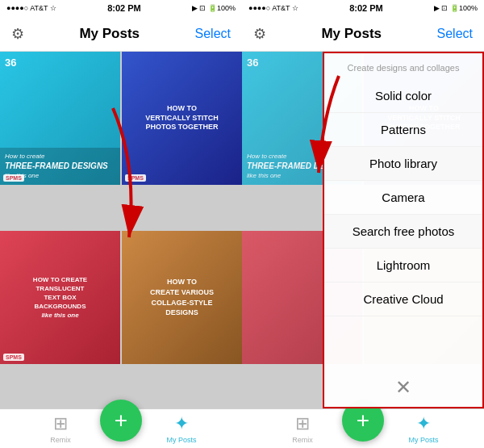  Describe the element at coordinates (403, 232) in the screenshot. I see `dropdown-item-search-free-photos: Search free photos` at that location.